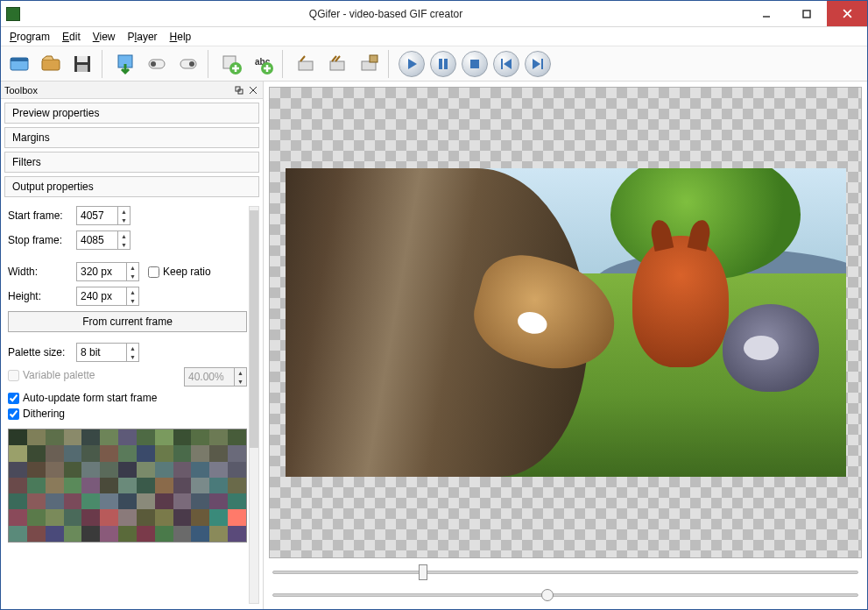 The image size is (868, 610). I want to click on stop-frame-spin: ▲▼, so click(103, 240).